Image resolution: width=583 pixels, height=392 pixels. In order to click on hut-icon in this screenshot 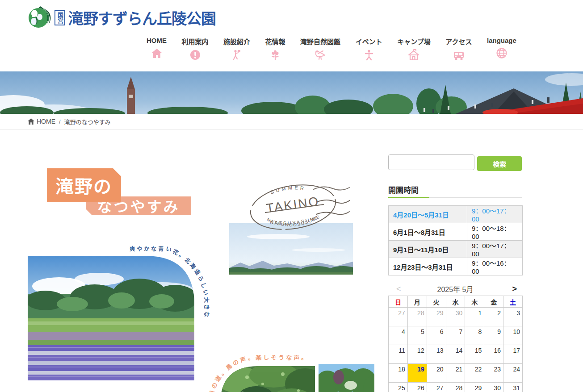, I will do `click(414, 55)`.